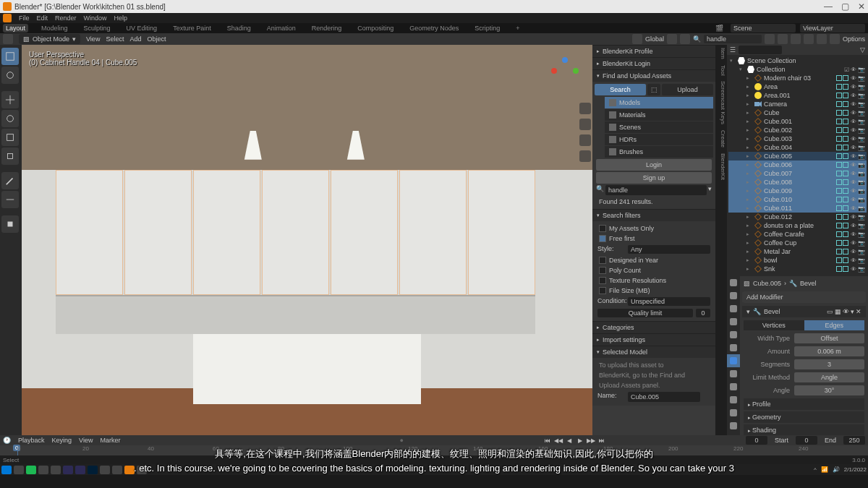 This screenshot has height=488, width=868. I want to click on scene-select, so click(763, 28).